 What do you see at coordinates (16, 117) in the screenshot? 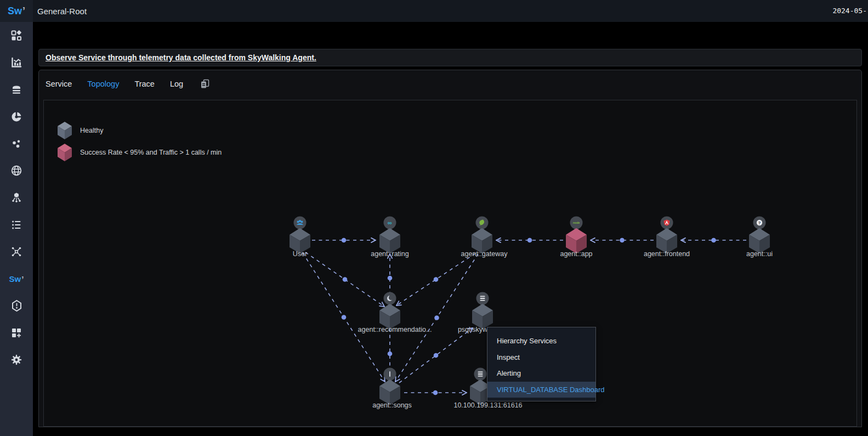
I see `pie-chart-icon` at bounding box center [16, 117].